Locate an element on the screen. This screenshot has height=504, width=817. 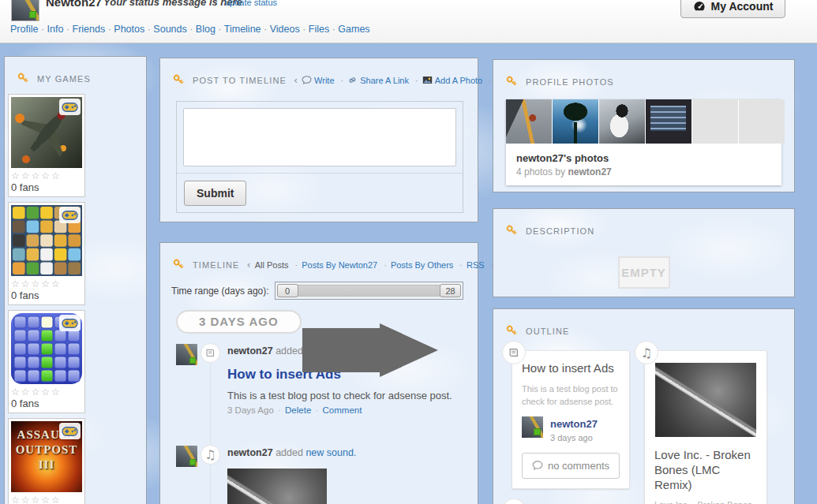
filter-posts-by-others: Posts By Others is located at coordinates (426, 265).